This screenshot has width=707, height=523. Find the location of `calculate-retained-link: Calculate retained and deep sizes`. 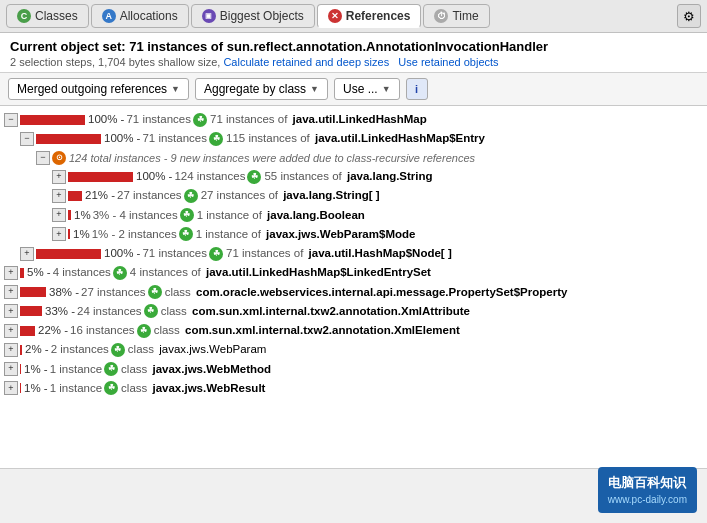

calculate-retained-link: Calculate retained and deep sizes is located at coordinates (306, 62).